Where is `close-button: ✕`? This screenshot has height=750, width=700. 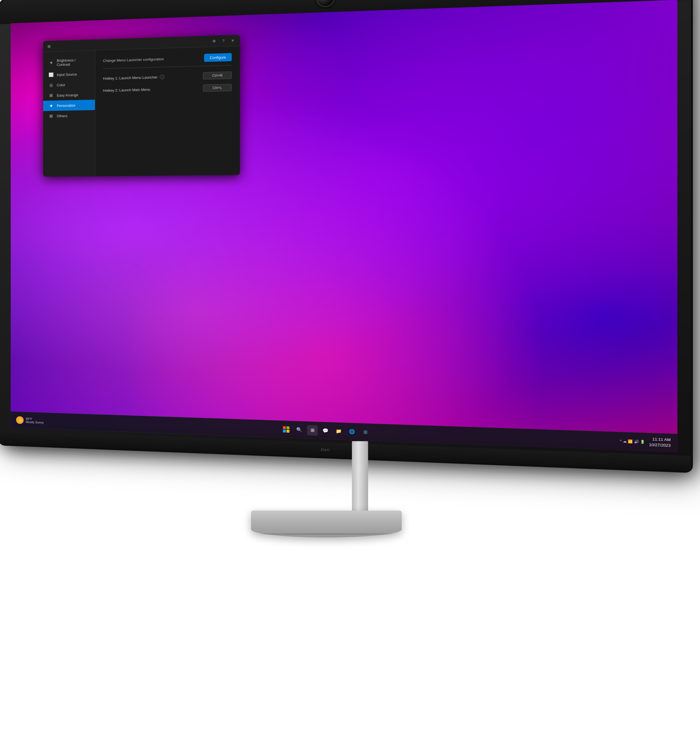
close-button: ✕ is located at coordinates (232, 41).